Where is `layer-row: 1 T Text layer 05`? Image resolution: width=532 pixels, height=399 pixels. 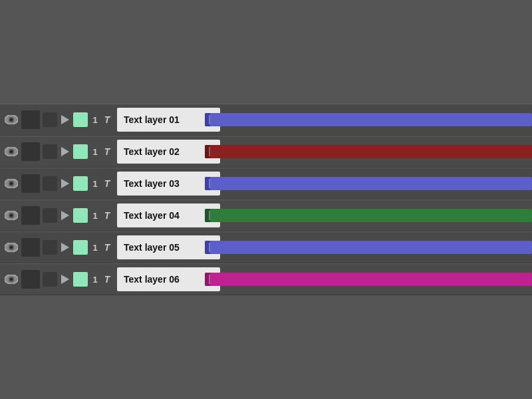
layer-row: 1 T Text layer 05 is located at coordinates (266, 247).